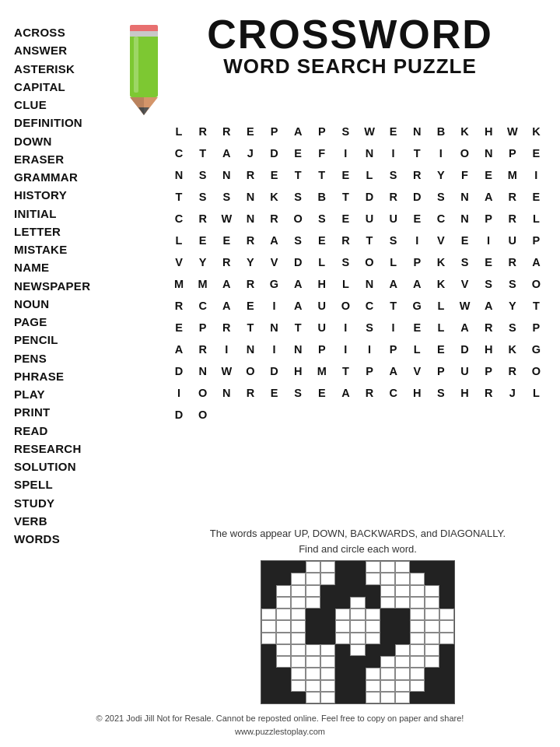 The height and width of the screenshot is (747, 560). I want to click on grid-cell: J, so click(250, 153).